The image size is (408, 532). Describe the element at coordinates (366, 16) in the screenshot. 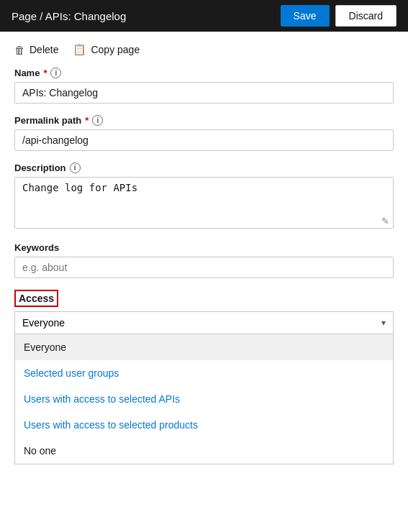

I see `discard-button: Discard` at that location.